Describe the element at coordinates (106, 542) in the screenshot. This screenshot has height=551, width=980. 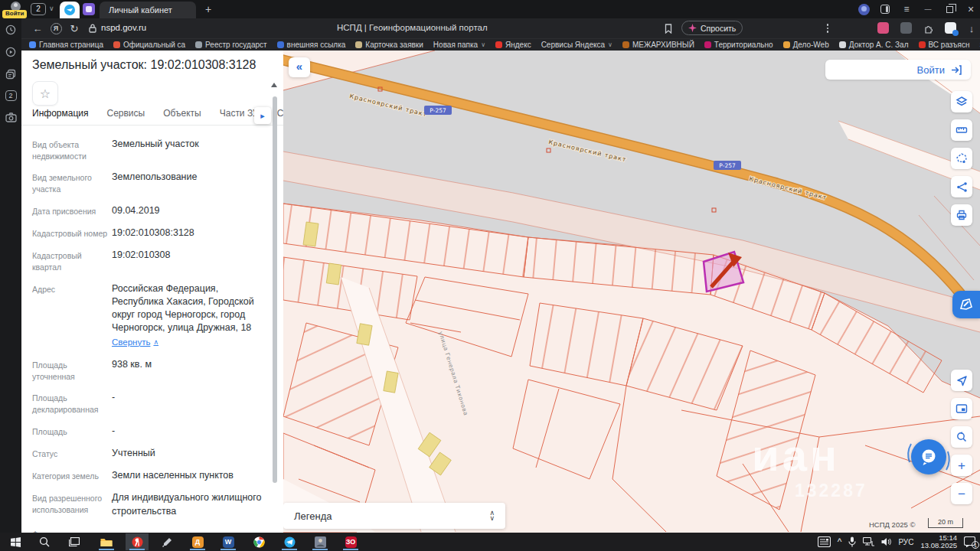
I see `file-explorer-button` at that location.